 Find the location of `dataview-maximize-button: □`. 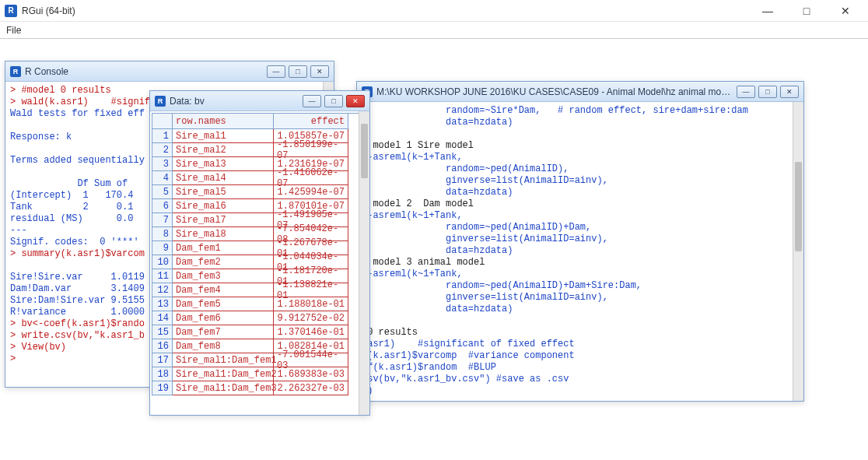

dataview-maximize-button: □ is located at coordinates (334, 101).